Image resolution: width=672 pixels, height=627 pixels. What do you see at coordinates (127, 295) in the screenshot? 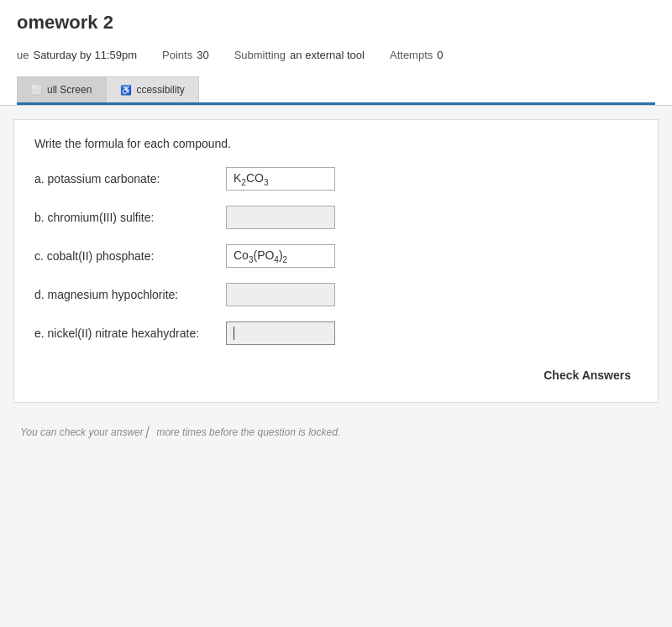
I see `compound-label-d: d. magnesium hypochlorite:` at bounding box center [127, 295].